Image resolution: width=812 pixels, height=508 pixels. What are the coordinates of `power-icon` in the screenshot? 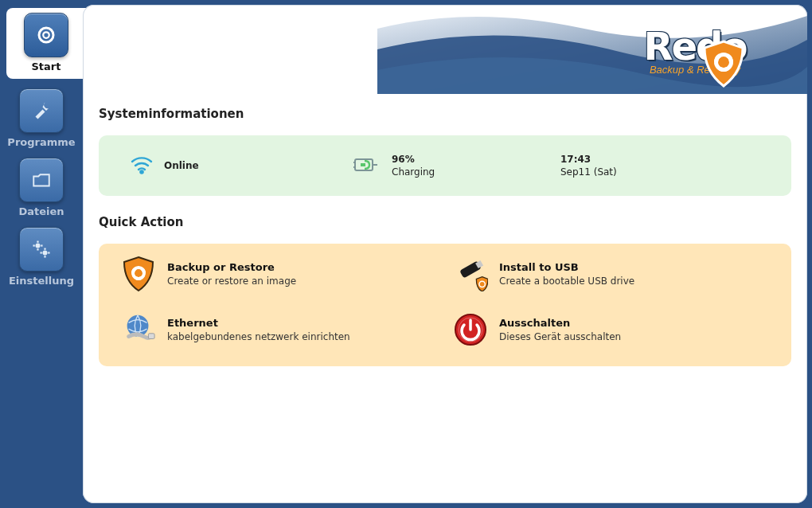 It's located at (470, 330).